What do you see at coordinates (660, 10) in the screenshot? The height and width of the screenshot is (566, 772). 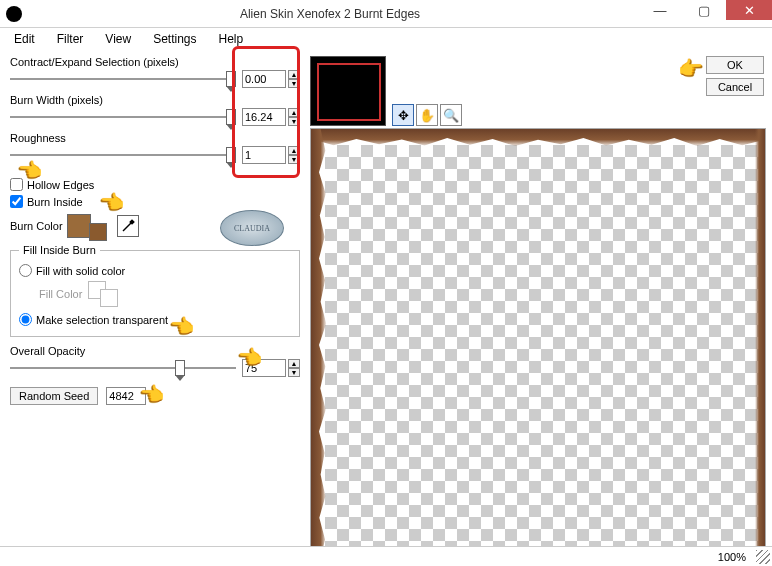 I see `minimize-button: —` at bounding box center [660, 10].